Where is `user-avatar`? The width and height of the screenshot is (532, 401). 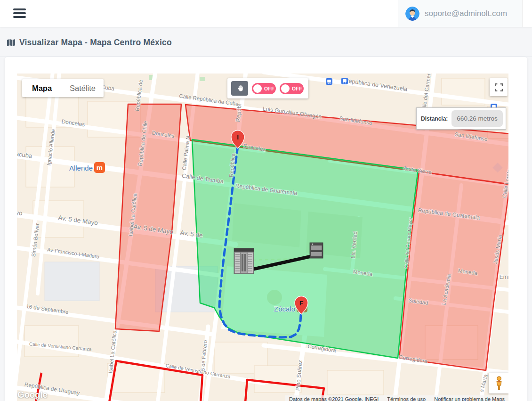 user-avatar is located at coordinates (412, 14).